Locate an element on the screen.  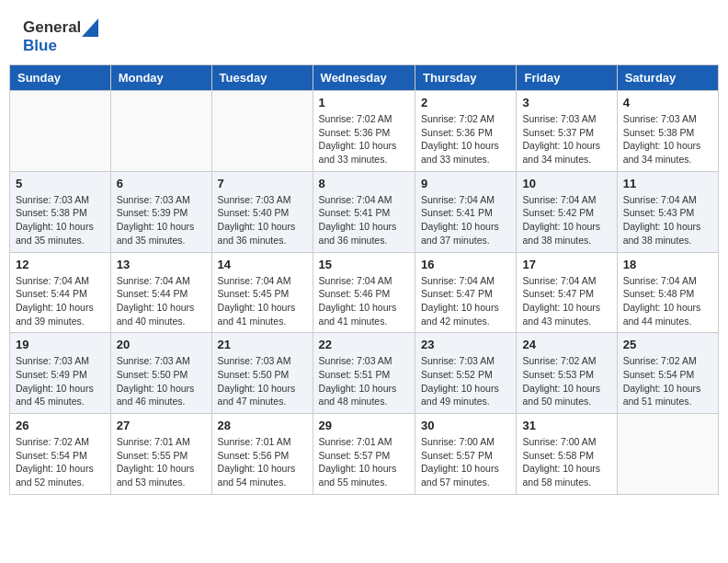
logo-general-text: General is located at coordinates (51, 28).